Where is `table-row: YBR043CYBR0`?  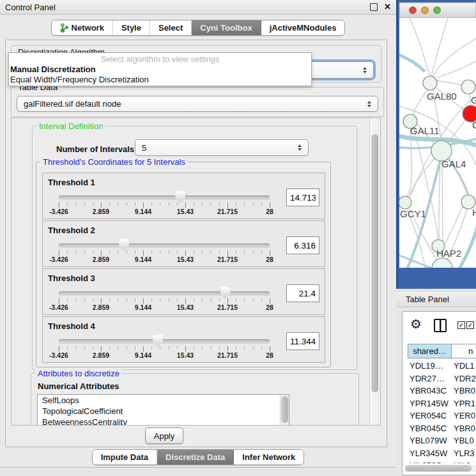 table-row: YBR043CYBR0 is located at coordinates (442, 391).